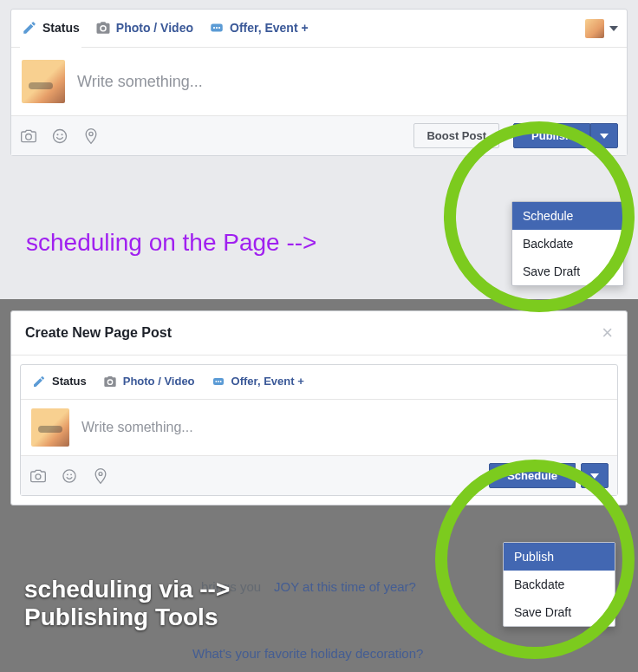 The image size is (638, 672). What do you see at coordinates (319, 475) in the screenshot?
I see `modal-footer: Schedule` at bounding box center [319, 475].